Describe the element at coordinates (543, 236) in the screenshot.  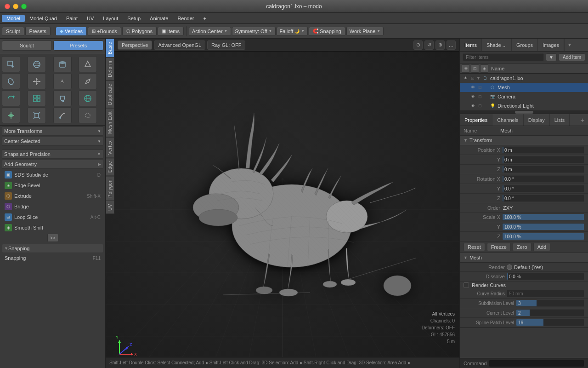
I see `scale-z-bar: 100.0 %` at that location.